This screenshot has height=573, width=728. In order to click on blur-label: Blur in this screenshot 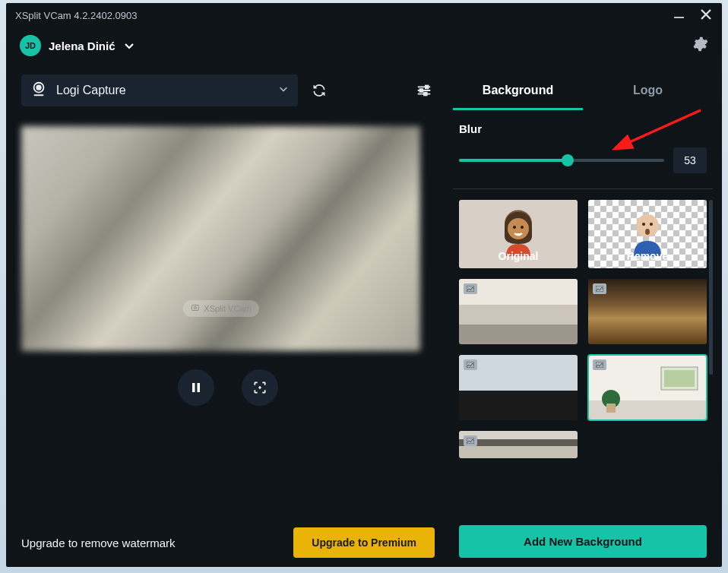, I will do `click(583, 129)`.